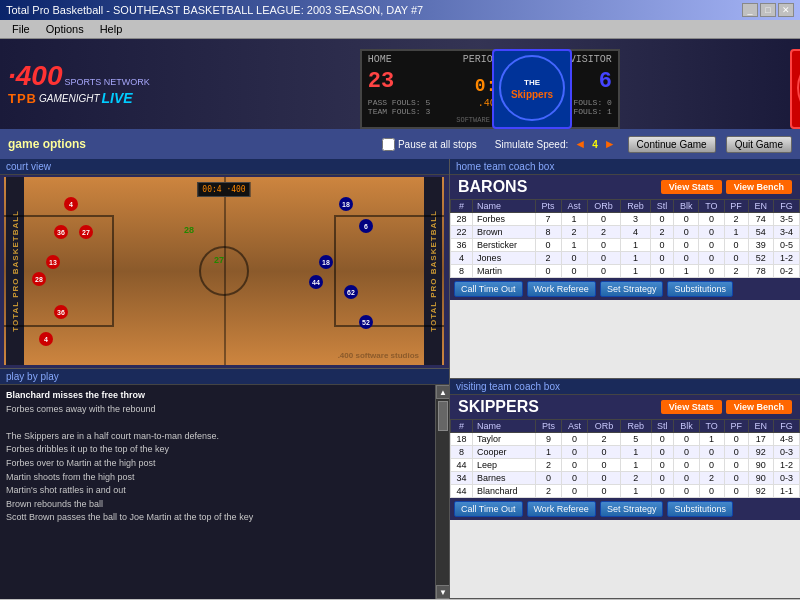 The image size is (800, 600). What do you see at coordinates (366, 226) in the screenshot?
I see `player-visitor-6: 6` at bounding box center [366, 226].